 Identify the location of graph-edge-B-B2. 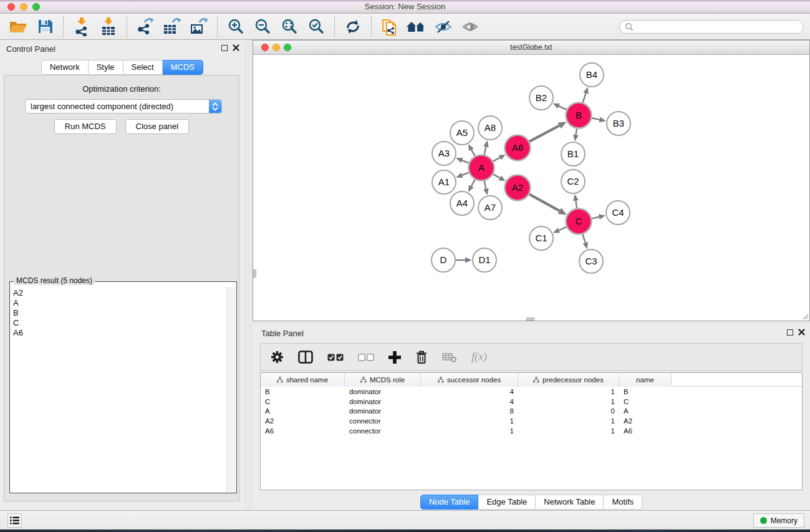
(562, 108).